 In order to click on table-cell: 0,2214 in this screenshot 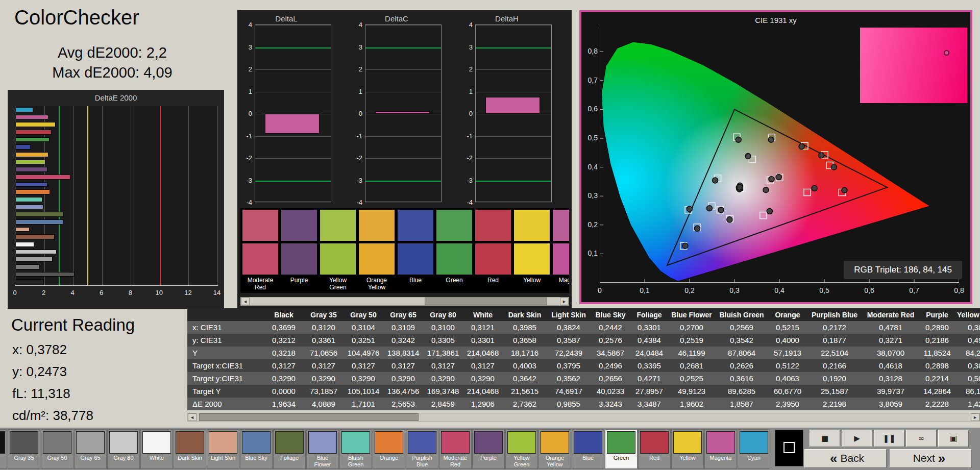, I will do `click(937, 379)`.